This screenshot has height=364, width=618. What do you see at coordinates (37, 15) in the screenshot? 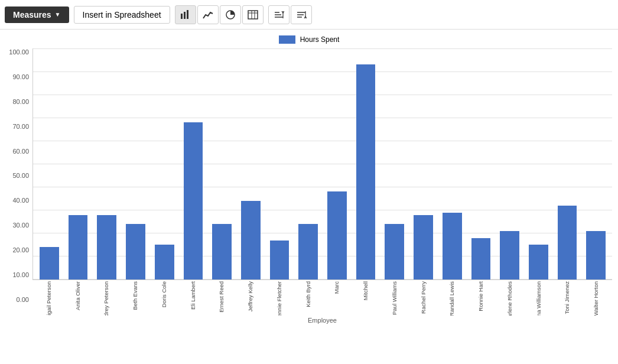
I see `measures-button: Measures ▼` at bounding box center [37, 15].